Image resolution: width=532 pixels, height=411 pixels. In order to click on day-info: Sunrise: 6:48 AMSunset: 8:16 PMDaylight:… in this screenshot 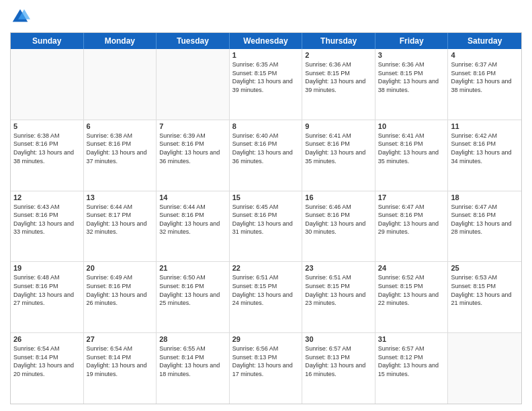, I will do `click(47, 290)`.